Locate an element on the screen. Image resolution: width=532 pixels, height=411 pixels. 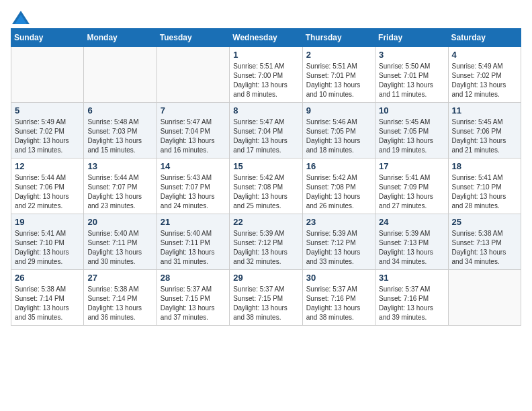
day-number: 16 is located at coordinates (339, 167).